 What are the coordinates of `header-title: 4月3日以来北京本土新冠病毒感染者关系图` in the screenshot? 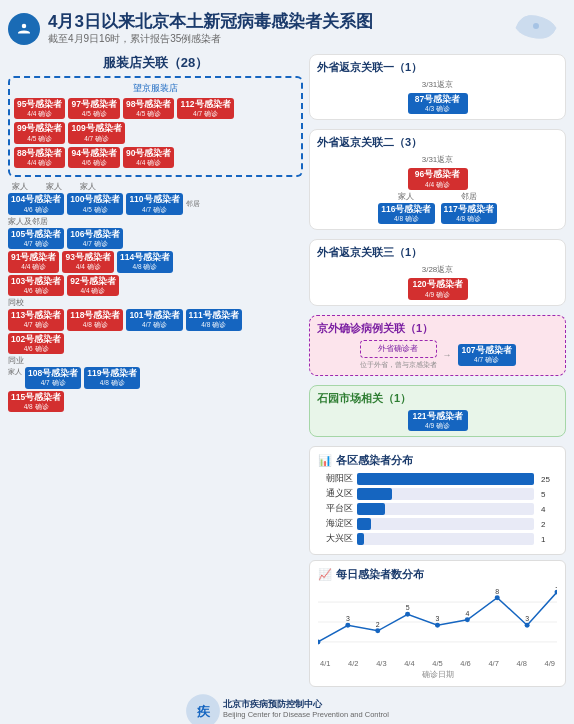 It's located at (210, 22).